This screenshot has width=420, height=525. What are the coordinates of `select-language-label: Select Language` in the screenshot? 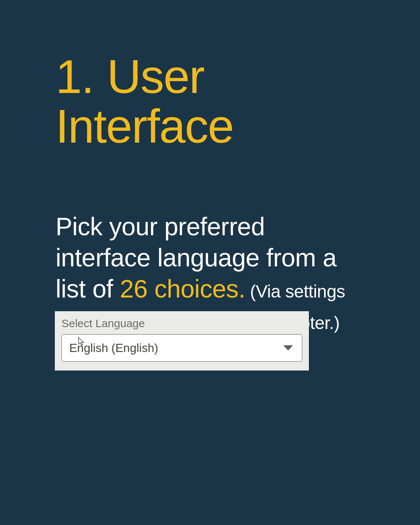 It's located at (182, 323).